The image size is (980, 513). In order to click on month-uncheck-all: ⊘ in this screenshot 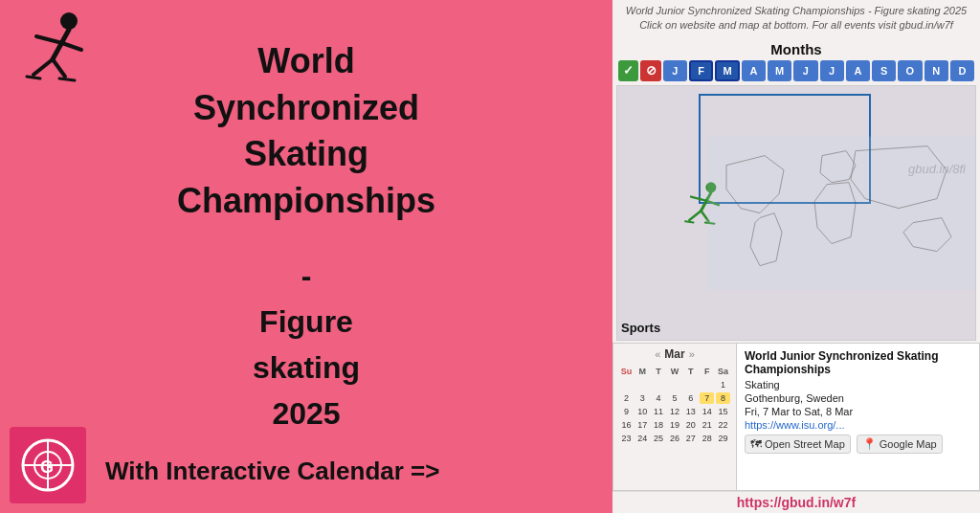, I will do `click(651, 71)`.